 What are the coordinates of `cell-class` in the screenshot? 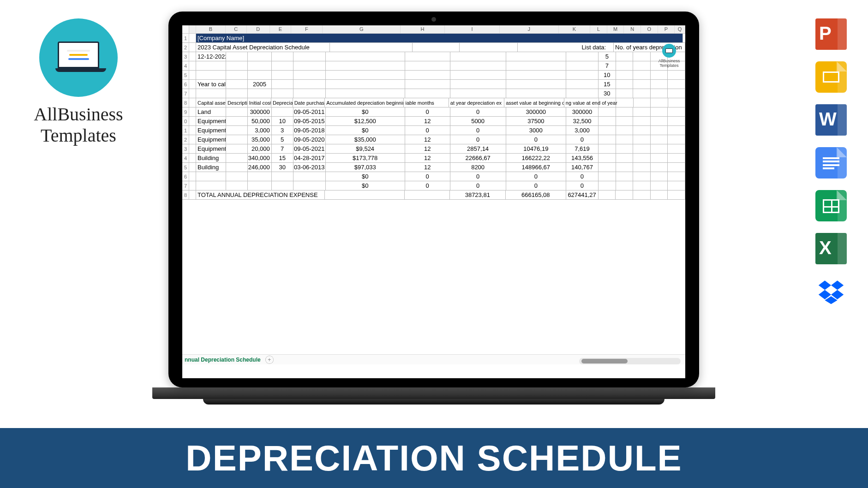 It's located at (211, 176).